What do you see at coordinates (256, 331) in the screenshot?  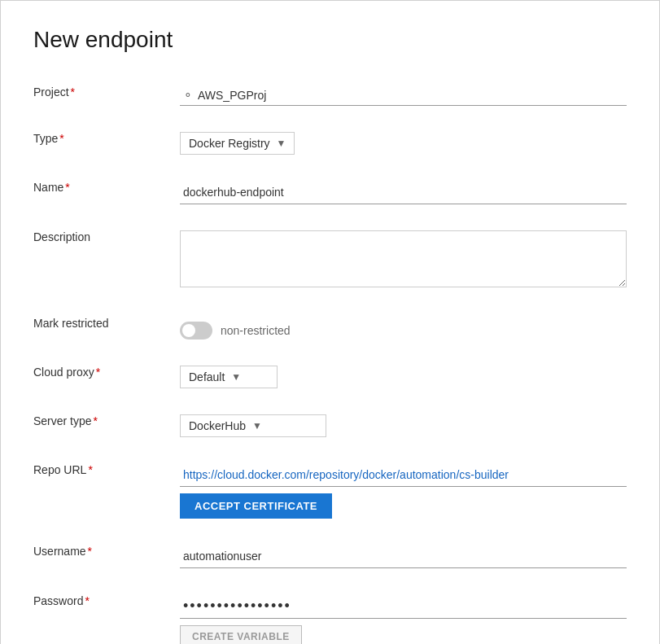 I see `toggle-label: non-restricted` at bounding box center [256, 331].